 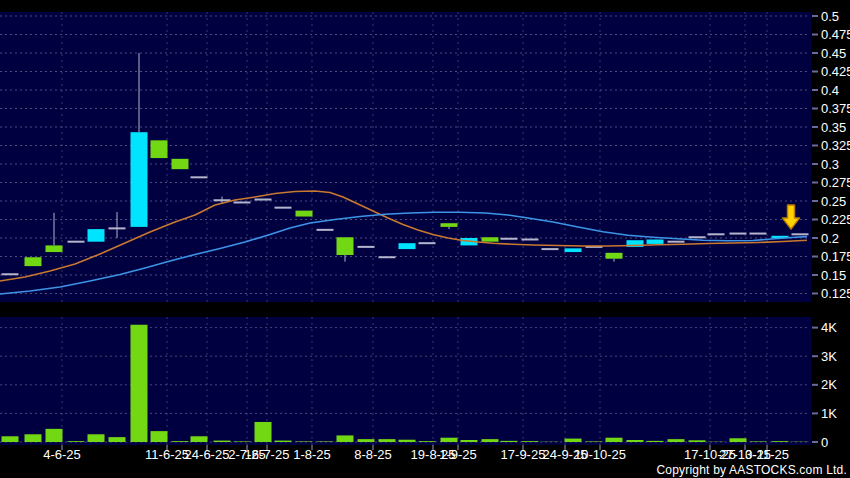 What do you see at coordinates (208, 454) in the screenshot?
I see `date-label: 24-6-25` at bounding box center [208, 454].